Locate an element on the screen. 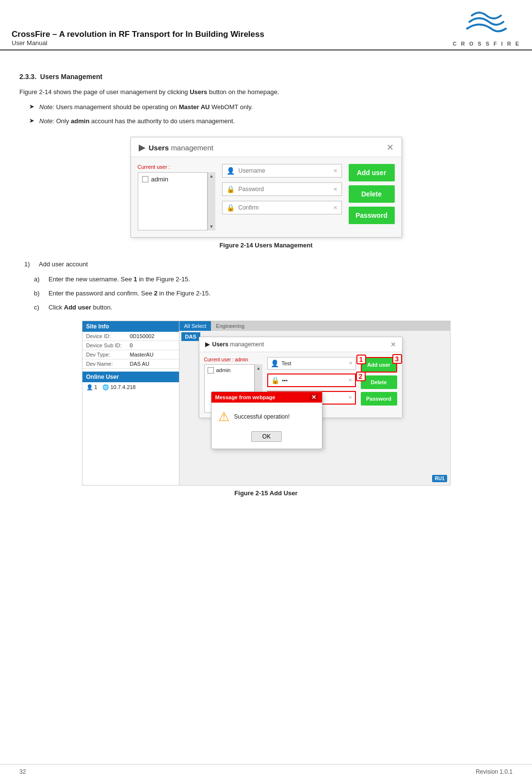  confirm-clear-2: ✕ is located at coordinates (350, 398).